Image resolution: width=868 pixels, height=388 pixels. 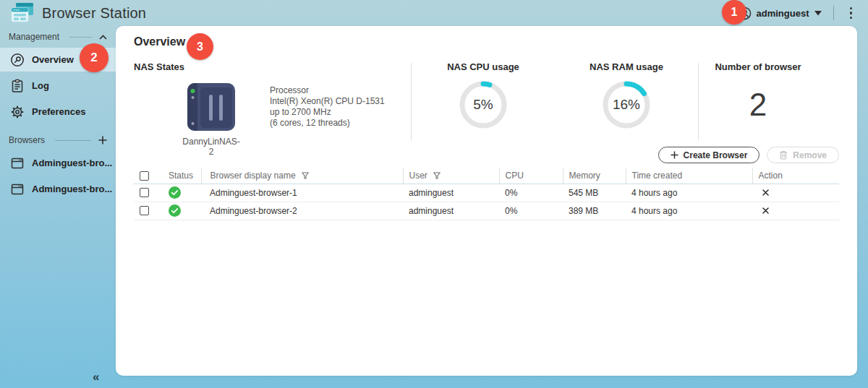 What do you see at coordinates (22, 13) in the screenshot?
I see `app-logo-icon` at bounding box center [22, 13].